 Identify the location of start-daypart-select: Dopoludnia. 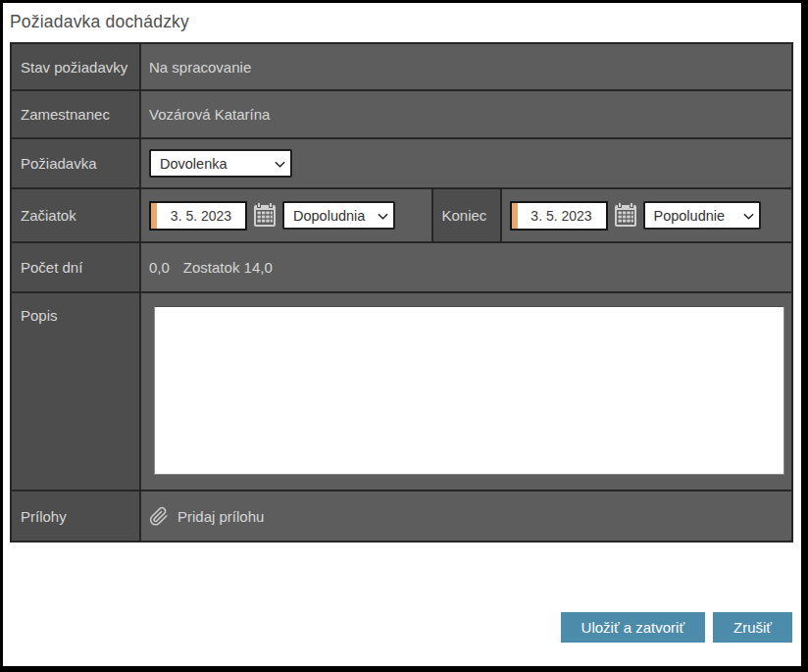
(339, 216).